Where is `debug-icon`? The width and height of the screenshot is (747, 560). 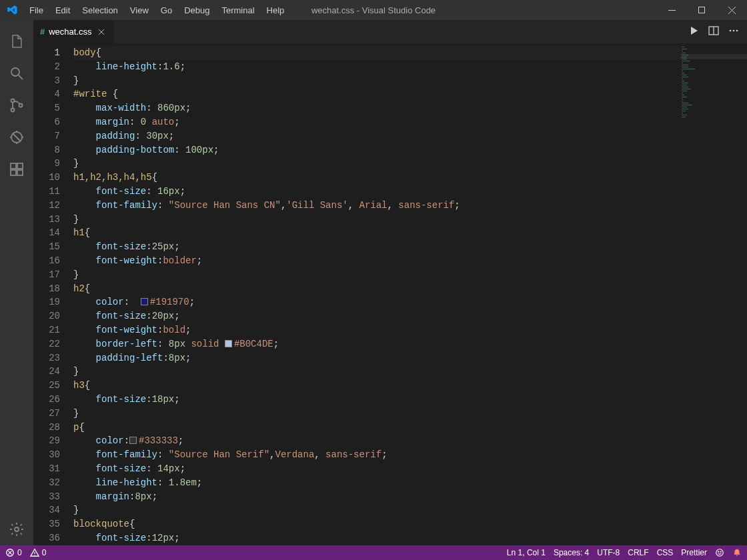 debug-icon is located at coordinates (17, 137).